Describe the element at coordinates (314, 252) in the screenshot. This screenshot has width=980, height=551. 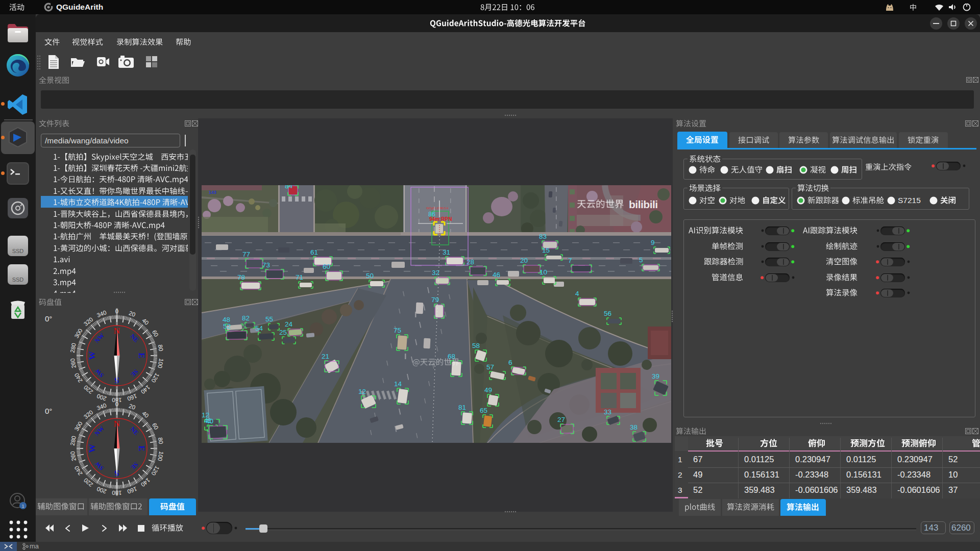
I see `svg-text: 61` at that location.